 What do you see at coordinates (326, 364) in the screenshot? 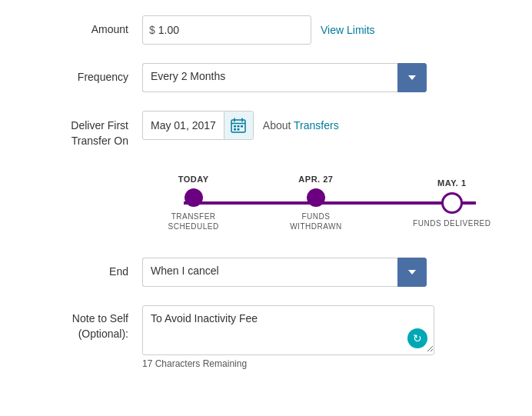
I see `char-remaining: 17 Characters Remaining` at bounding box center [326, 364].